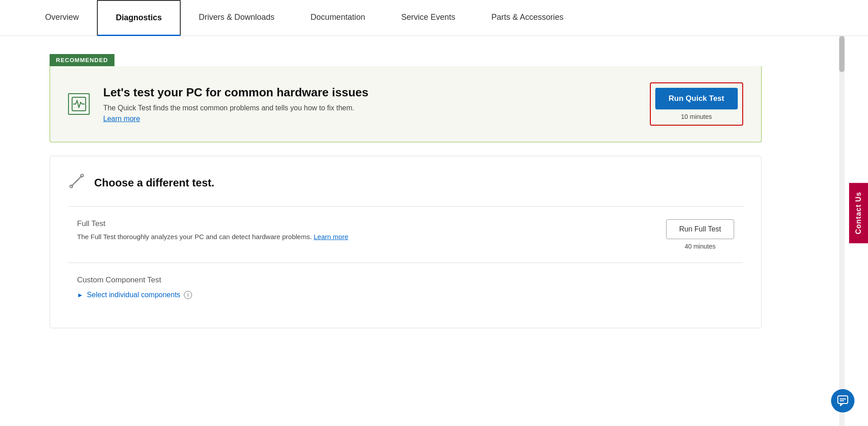 This screenshot has height=426, width=868. I want to click on navigation: Overview Diagnostics Drivers & Downloads…, so click(434, 18).